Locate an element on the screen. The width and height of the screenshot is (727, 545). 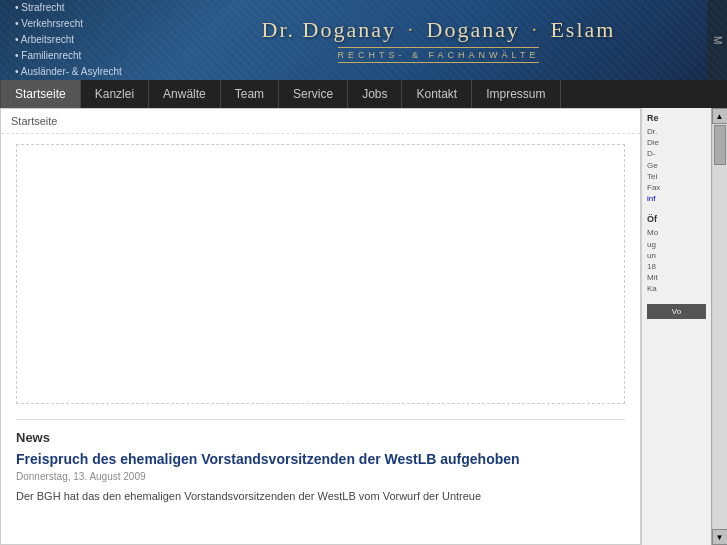
firm-branding: Dr. Doganay · Doganay · Eslam Rechts- & … is located at coordinates (438, 40).